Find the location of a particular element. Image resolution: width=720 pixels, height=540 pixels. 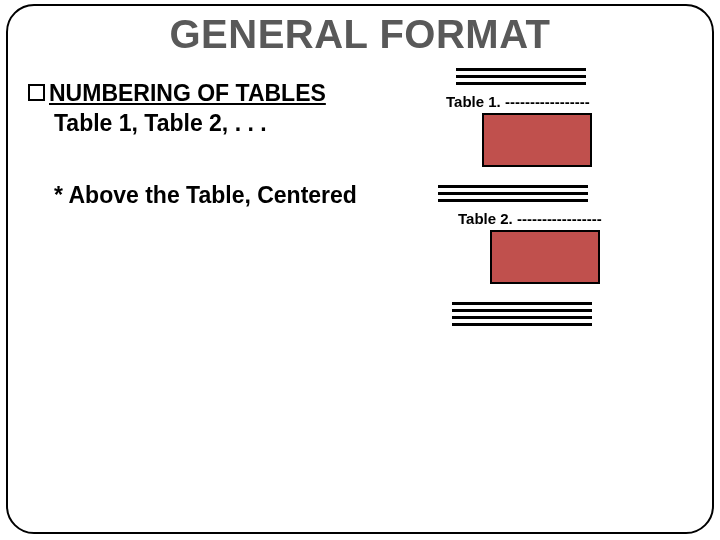

section-heading: NUMBERING OF TABLES is located at coordinates (188, 93).